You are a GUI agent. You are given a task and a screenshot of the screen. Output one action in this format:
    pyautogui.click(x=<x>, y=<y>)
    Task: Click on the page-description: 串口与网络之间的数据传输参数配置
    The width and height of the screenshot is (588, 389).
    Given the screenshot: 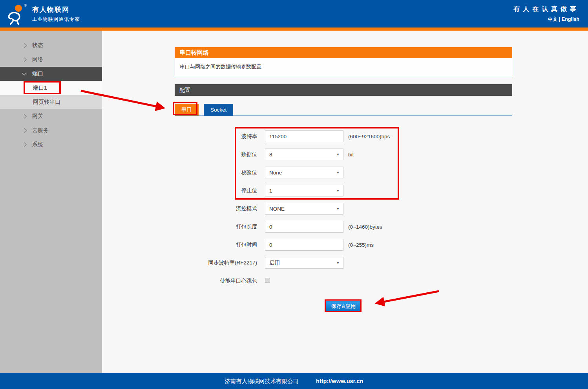 What is the action you would take?
    pyautogui.click(x=343, y=67)
    